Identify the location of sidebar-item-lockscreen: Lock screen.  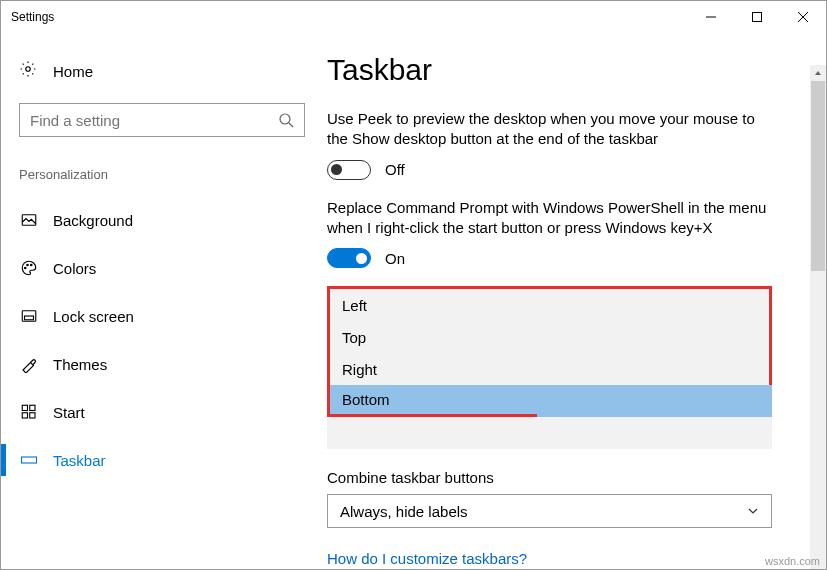
(173, 316).